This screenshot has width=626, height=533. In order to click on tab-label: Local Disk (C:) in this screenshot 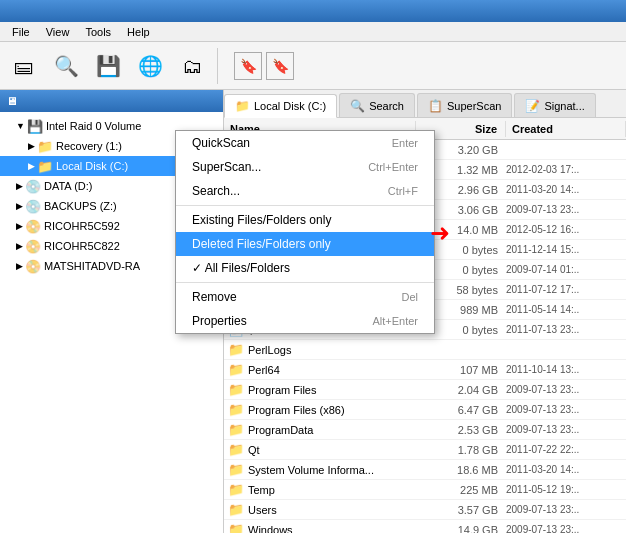, I will do `click(290, 106)`.